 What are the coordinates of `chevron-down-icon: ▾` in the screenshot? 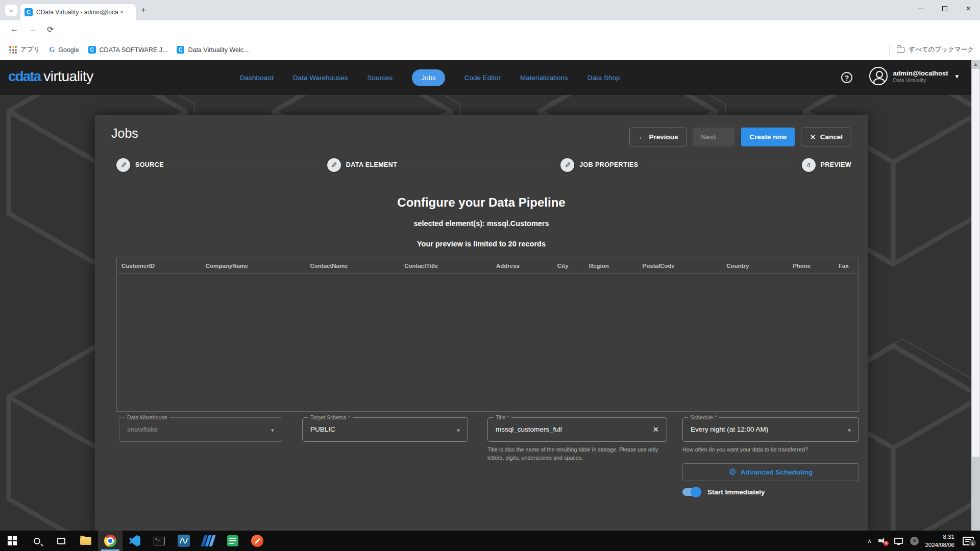 It's located at (957, 77).